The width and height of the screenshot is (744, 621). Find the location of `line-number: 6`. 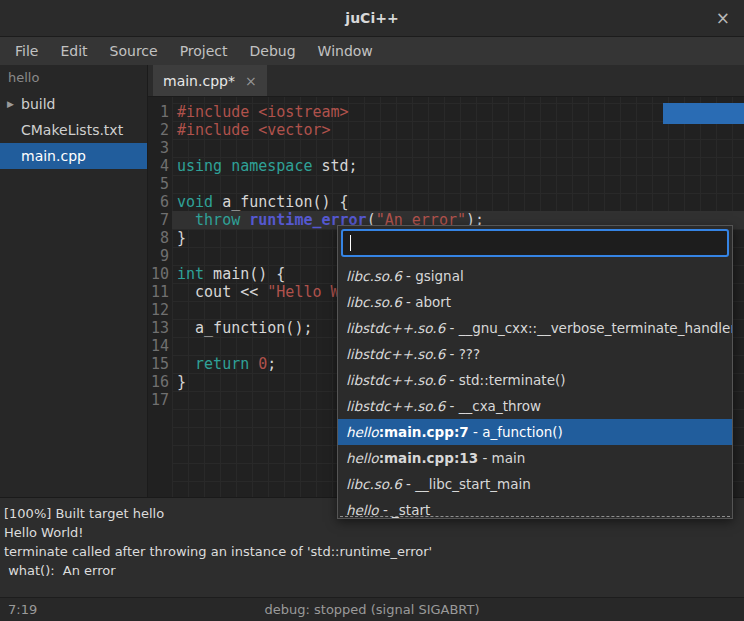

line-number: 6 is located at coordinates (160, 202).